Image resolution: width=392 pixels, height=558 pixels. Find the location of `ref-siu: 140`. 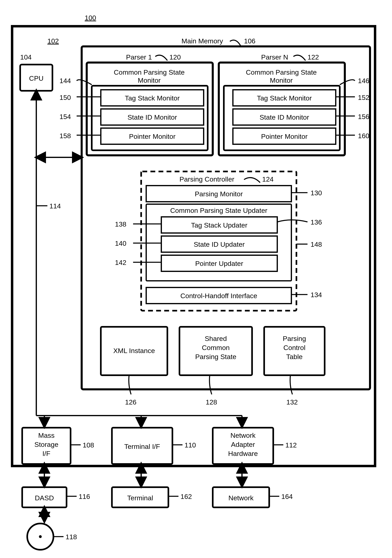

ref-siu: 140 is located at coordinates (121, 243).